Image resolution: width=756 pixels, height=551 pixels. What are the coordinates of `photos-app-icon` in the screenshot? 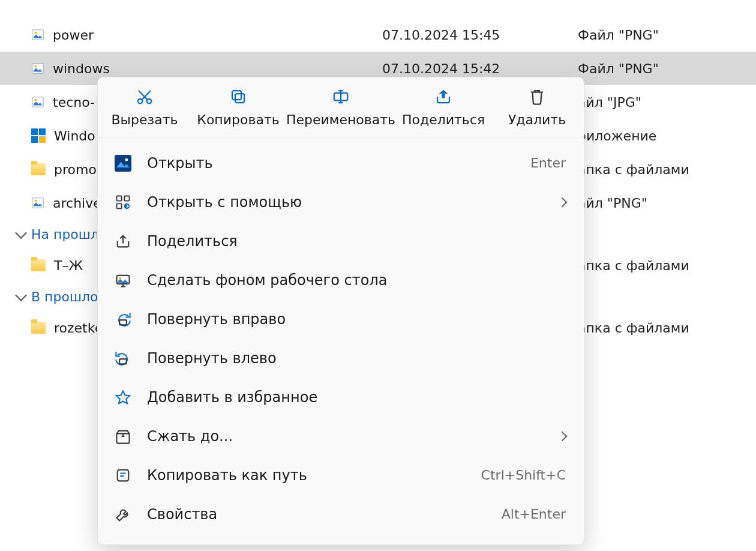 It's located at (123, 163).